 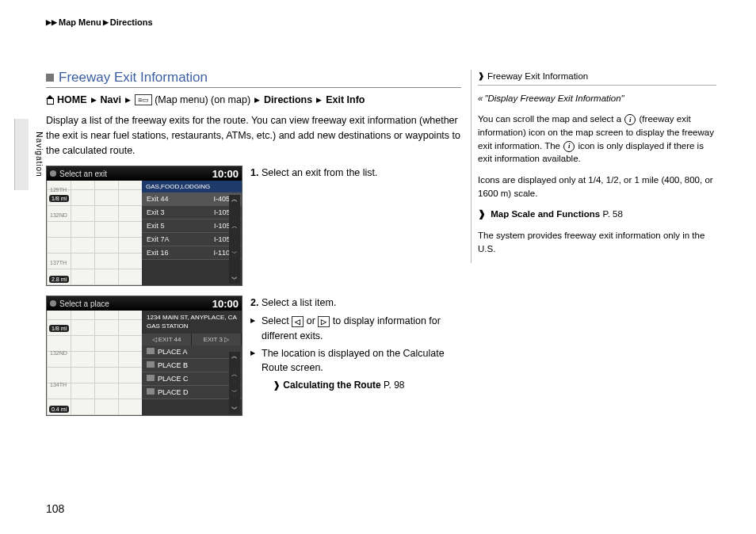 I want to click on list-item: PLACE A, so click(x=192, y=352).